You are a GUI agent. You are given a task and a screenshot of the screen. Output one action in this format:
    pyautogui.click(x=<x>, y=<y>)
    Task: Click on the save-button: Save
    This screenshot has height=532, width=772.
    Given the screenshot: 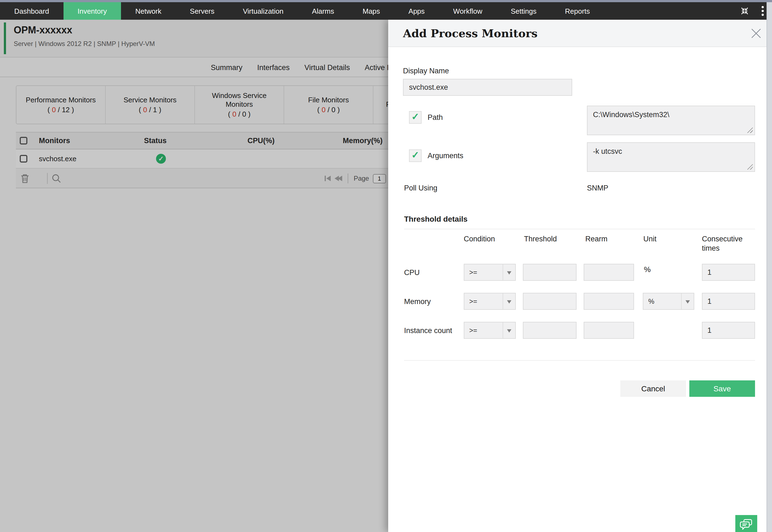 What is the action you would take?
    pyautogui.click(x=722, y=389)
    